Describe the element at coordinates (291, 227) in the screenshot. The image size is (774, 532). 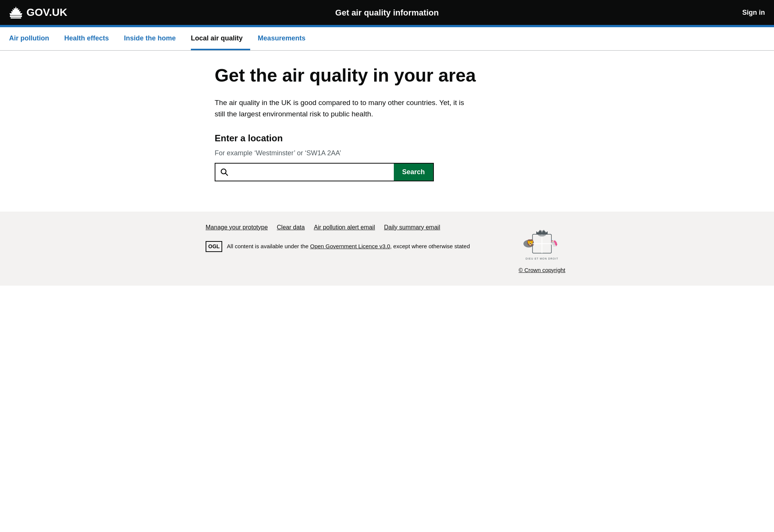
I see `clear-data-link: Clear data` at that location.